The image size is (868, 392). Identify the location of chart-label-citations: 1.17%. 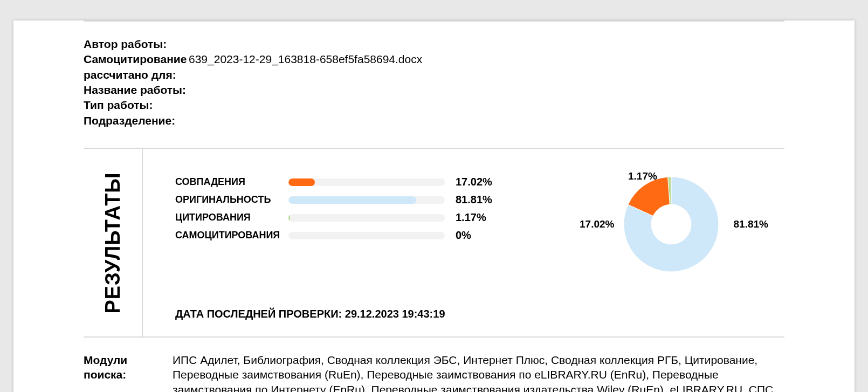
(643, 176).